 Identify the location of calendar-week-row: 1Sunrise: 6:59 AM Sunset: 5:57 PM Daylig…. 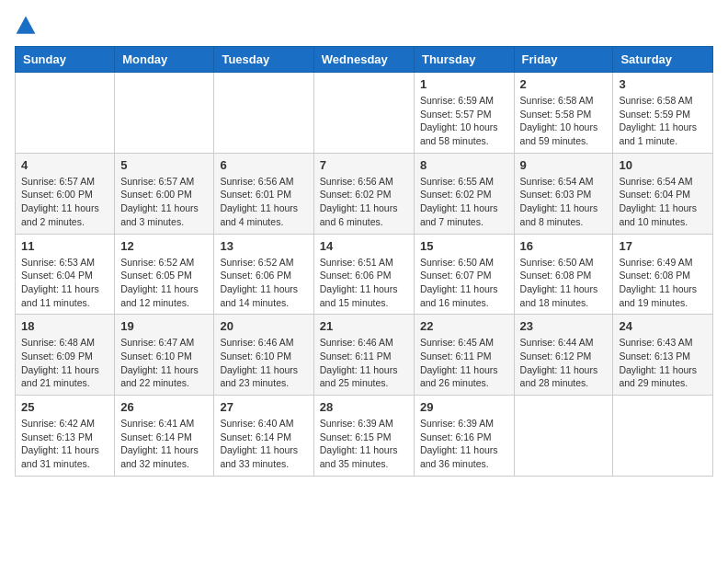
(364, 113).